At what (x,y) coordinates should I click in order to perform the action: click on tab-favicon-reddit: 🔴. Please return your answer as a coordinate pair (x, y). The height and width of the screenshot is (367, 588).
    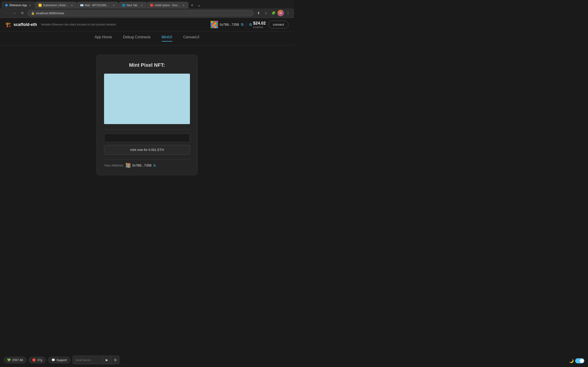
    Looking at the image, I should click on (152, 5).